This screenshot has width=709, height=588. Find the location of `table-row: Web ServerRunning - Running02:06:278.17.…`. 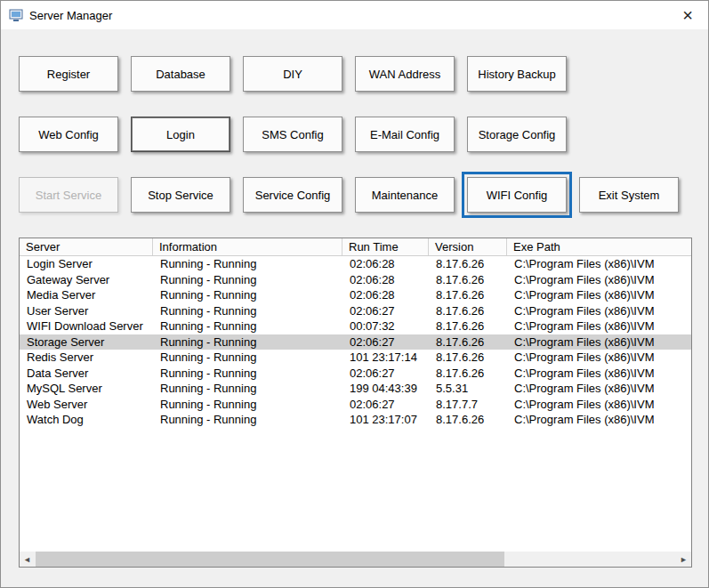

table-row: Web ServerRunning - Running02:06:278.17.… is located at coordinates (356, 405).